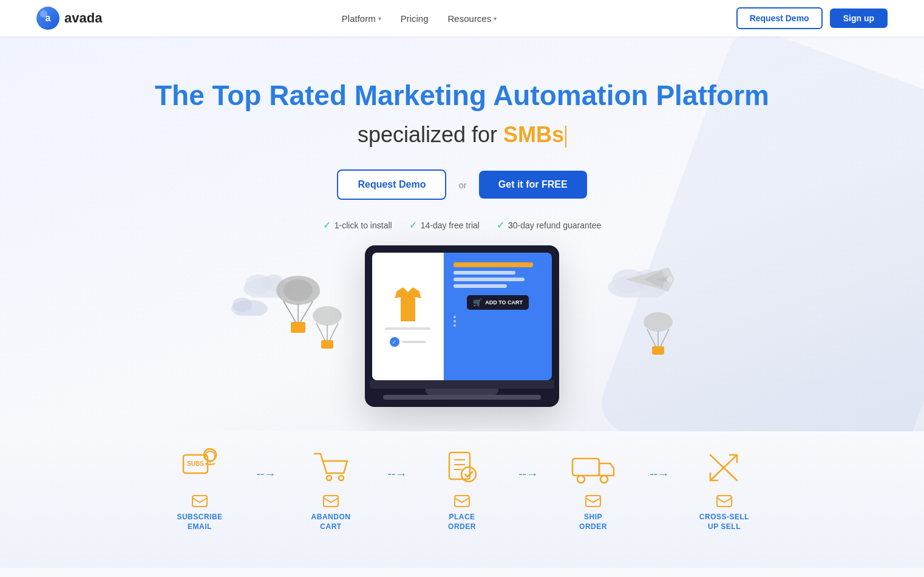 The width and height of the screenshot is (924, 577). Describe the element at coordinates (658, 338) in the screenshot. I see `parachute-right` at that location.